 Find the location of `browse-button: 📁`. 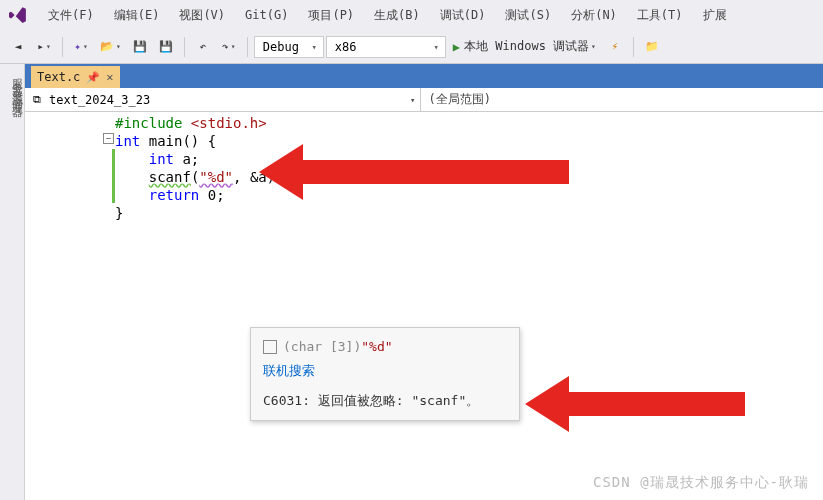

browse-button: 📁 is located at coordinates (652, 47).